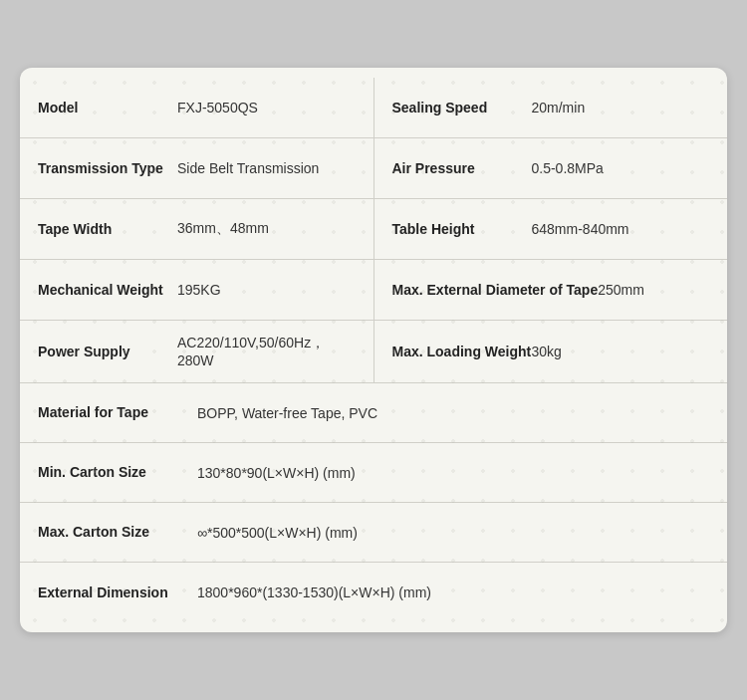 This screenshot has width=747, height=700. What do you see at coordinates (462, 229) in the screenshot?
I see `cell-label: Table Height` at bounding box center [462, 229].